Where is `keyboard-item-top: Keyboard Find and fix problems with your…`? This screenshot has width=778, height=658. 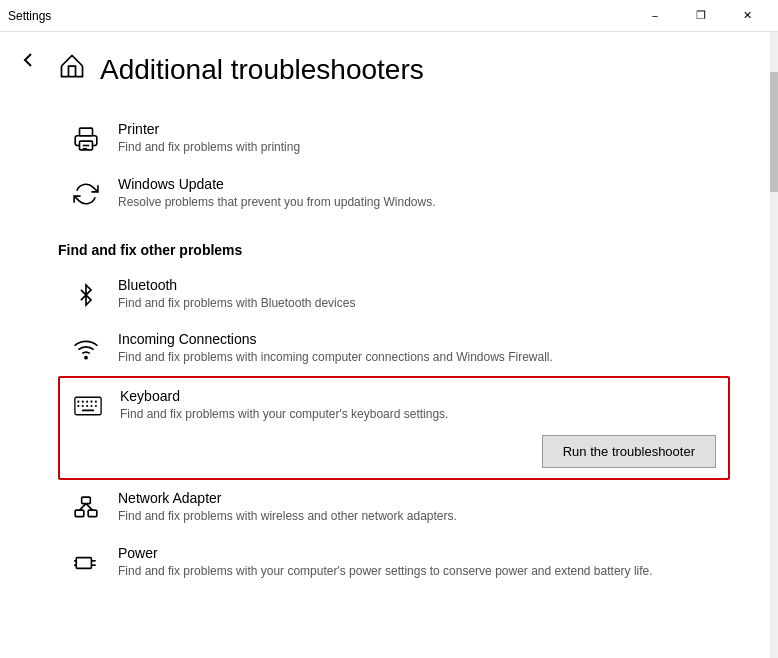 keyboard-item-top: Keyboard Find and fix problems with your… is located at coordinates (394, 406).